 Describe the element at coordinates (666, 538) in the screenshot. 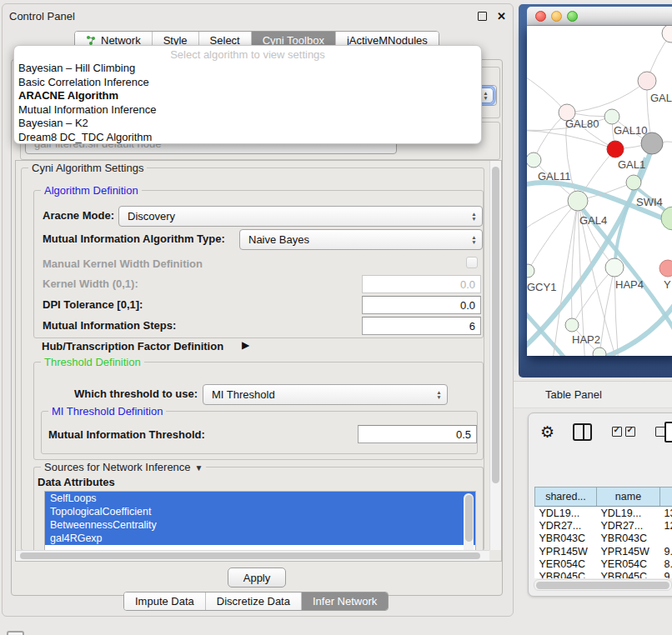

I see `table-cell` at that location.